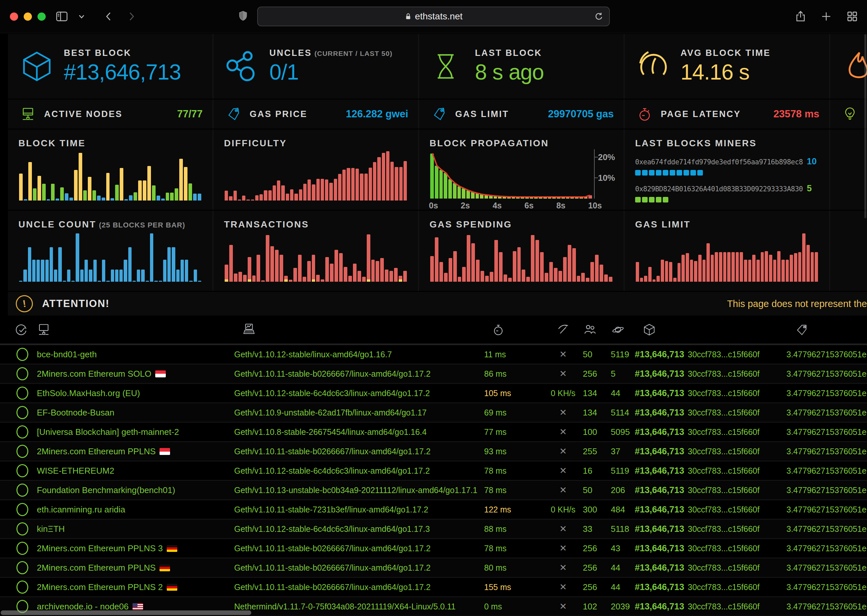 The height and width of the screenshot is (616, 867). I want to click on node-latency: 69 ms, so click(514, 413).